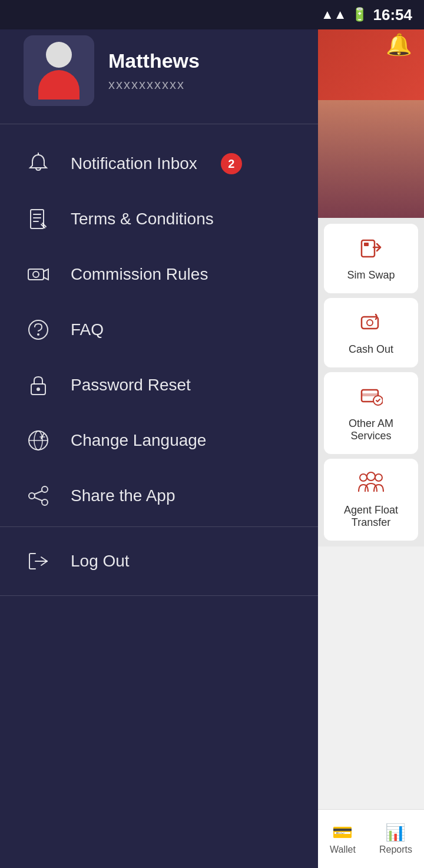 The width and height of the screenshot is (424, 868). What do you see at coordinates (212, 15) in the screenshot?
I see `status-bar: ▲▲ 🔋 16:54` at bounding box center [212, 15].